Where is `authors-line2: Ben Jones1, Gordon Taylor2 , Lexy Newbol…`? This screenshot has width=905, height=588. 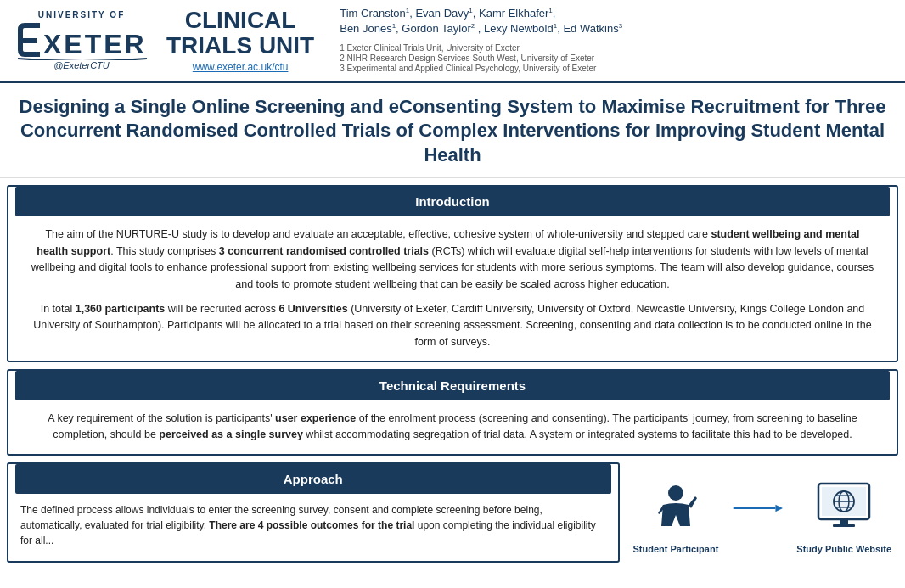 authors-line2: Ben Jones1, Gordon Taylor2 , Lexy Newbol… is located at coordinates (616, 29).